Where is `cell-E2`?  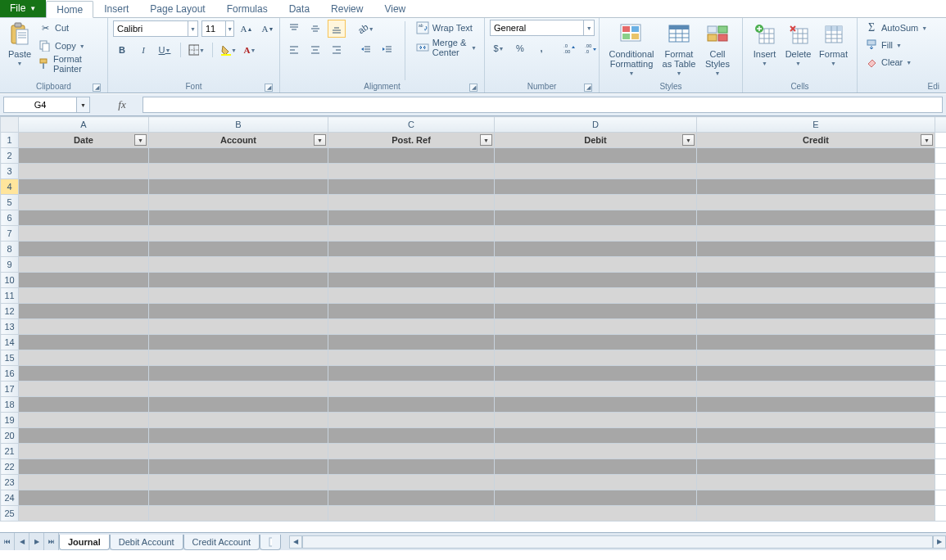
cell-E2 is located at coordinates (816, 156).